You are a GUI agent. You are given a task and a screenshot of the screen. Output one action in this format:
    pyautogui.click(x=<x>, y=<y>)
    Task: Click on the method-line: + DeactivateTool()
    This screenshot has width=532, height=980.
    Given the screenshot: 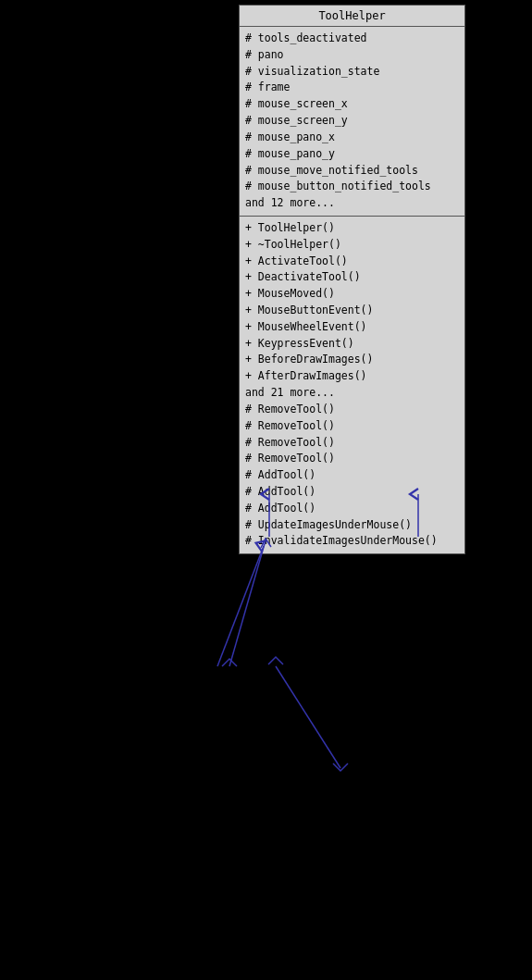 What is the action you would take?
    pyautogui.click(x=352, y=278)
    